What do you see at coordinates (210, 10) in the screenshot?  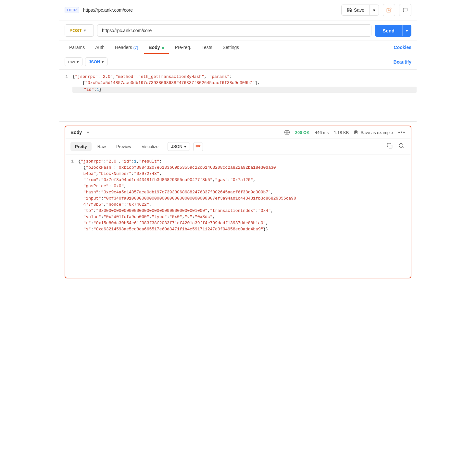 I see `top-url-display: https://rpc.ankr.com/core` at bounding box center [210, 10].